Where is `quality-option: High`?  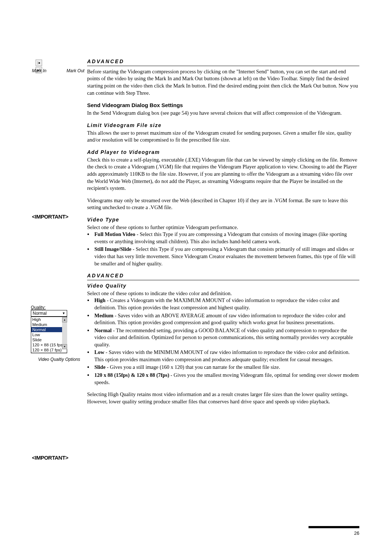 quality-option: High is located at coordinates (49, 319).